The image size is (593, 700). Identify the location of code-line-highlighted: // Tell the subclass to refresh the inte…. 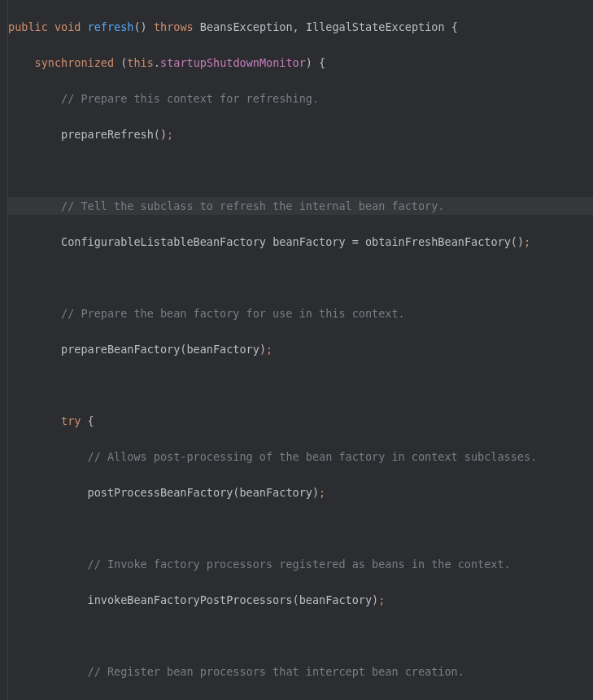
(301, 206).